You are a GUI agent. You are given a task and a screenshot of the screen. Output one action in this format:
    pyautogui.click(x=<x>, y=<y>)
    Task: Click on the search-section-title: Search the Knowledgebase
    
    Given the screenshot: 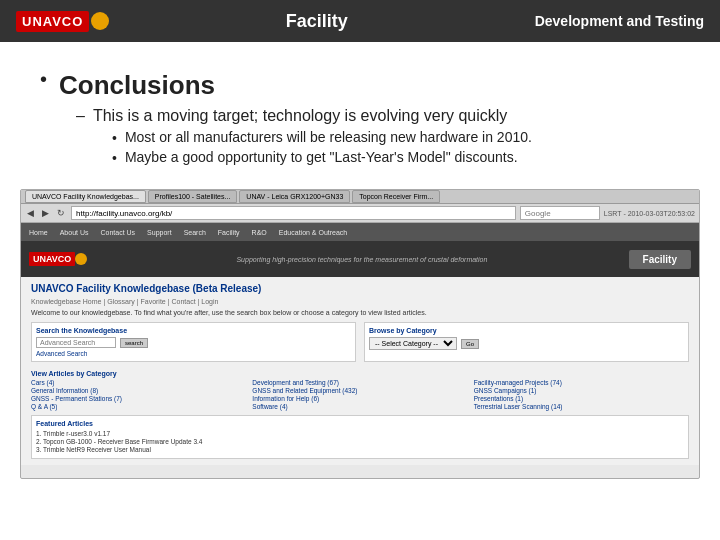 What is the action you would take?
    pyautogui.click(x=194, y=330)
    